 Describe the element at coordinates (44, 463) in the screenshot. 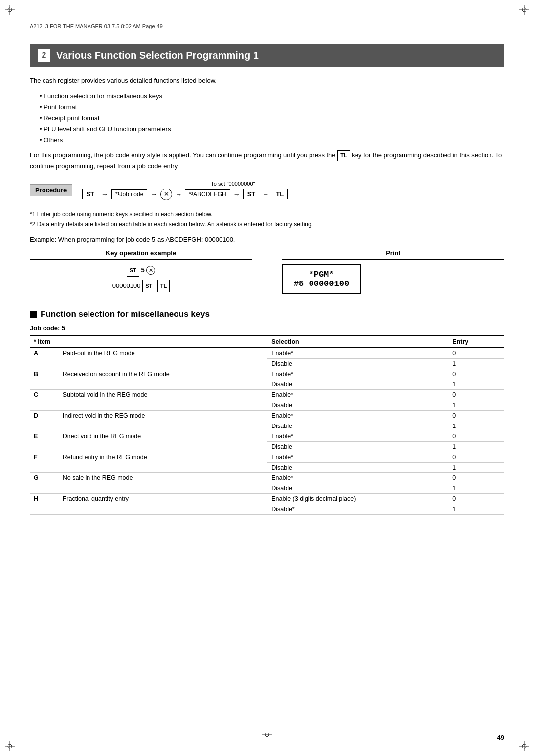

I see `table-cell-item: F` at that location.